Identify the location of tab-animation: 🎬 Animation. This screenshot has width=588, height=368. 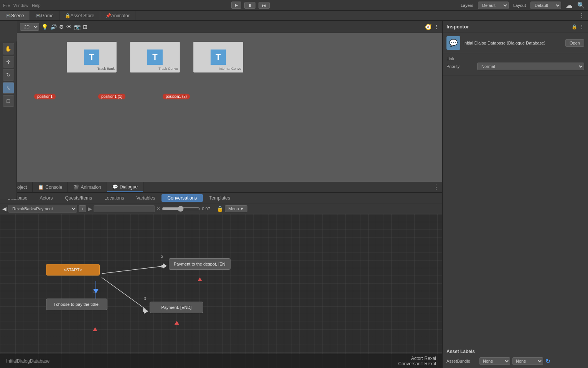
(87, 187).